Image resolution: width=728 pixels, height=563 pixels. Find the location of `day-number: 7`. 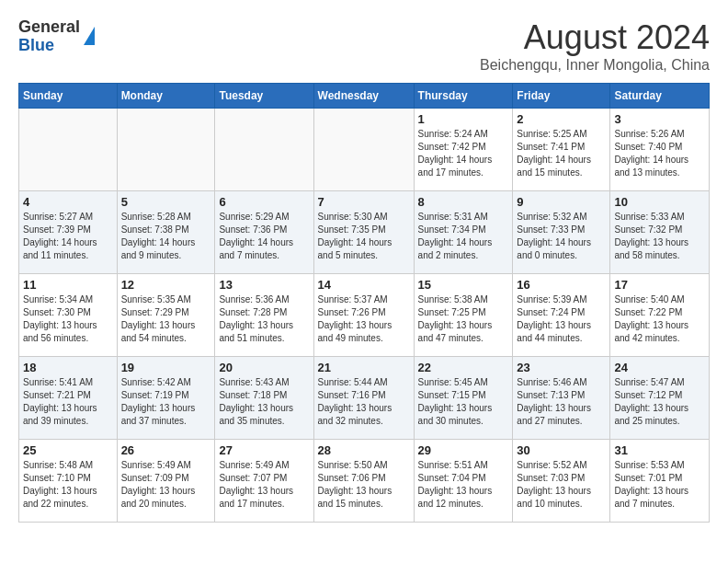

day-number: 7 is located at coordinates (364, 202).